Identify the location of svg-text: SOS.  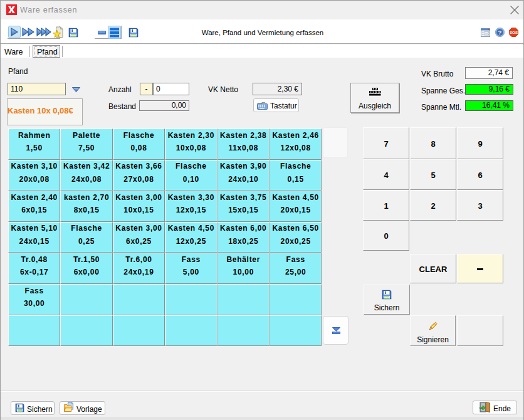
(514, 33).